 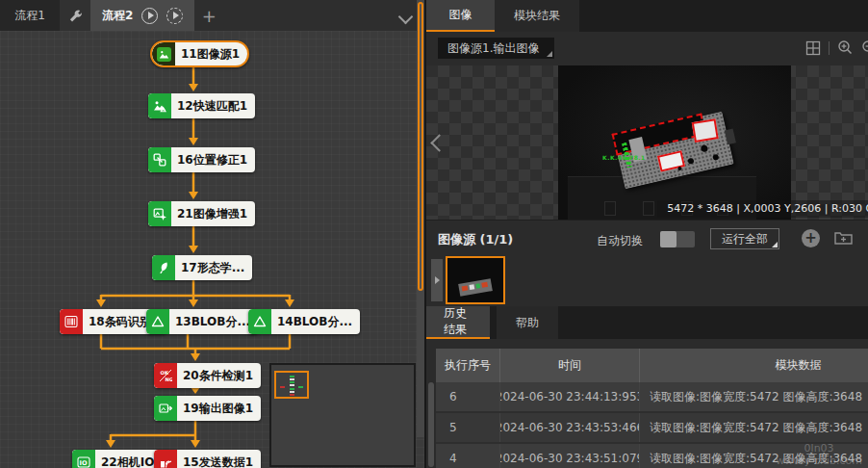 What do you see at coordinates (570, 397) in the screenshot?
I see `cell-time: 2024-06-30 23:44:13:953` at bounding box center [570, 397].